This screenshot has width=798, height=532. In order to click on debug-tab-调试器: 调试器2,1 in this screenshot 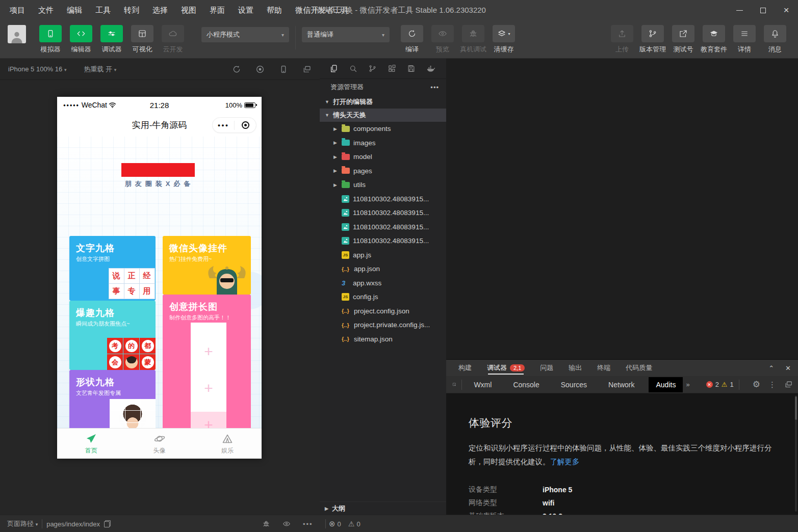, I will do `click(506, 368)`.